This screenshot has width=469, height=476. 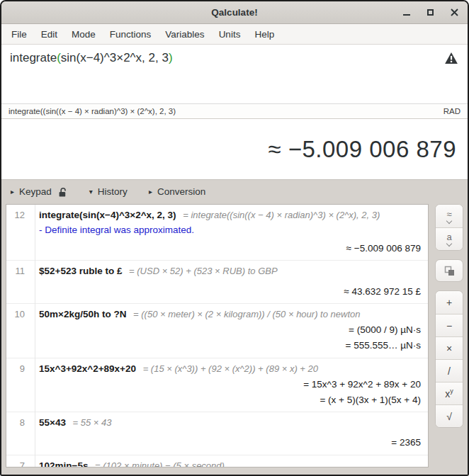 What do you see at coordinates (449, 214) in the screenshot?
I see `approx-equals-icon: ≈` at bounding box center [449, 214].